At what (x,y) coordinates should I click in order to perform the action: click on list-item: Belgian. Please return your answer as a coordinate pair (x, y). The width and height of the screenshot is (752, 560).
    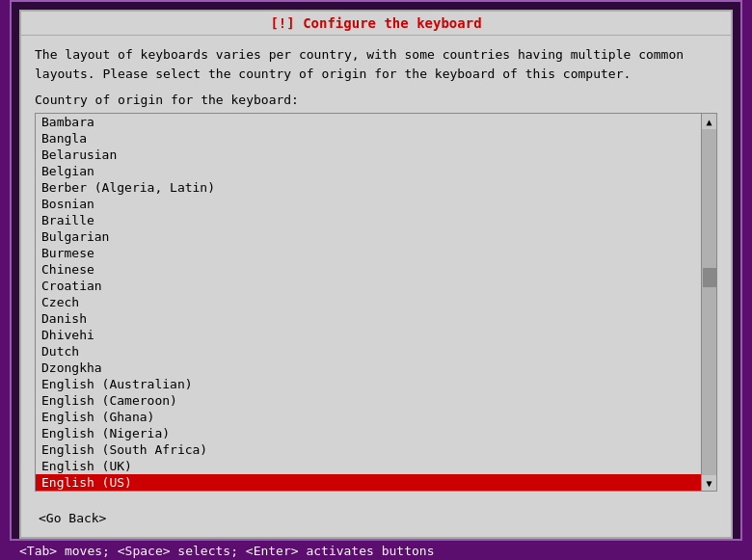
    Looking at the image, I should click on (368, 172).